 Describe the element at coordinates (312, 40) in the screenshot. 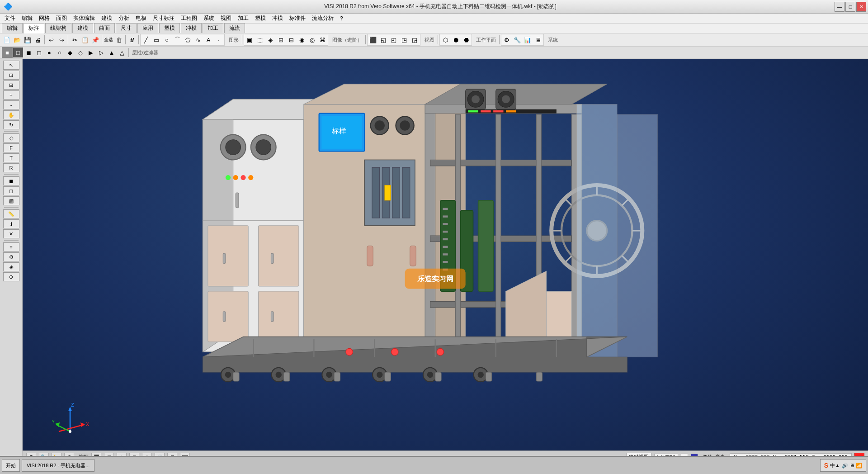

I see `tb-img-7: ◎` at that location.